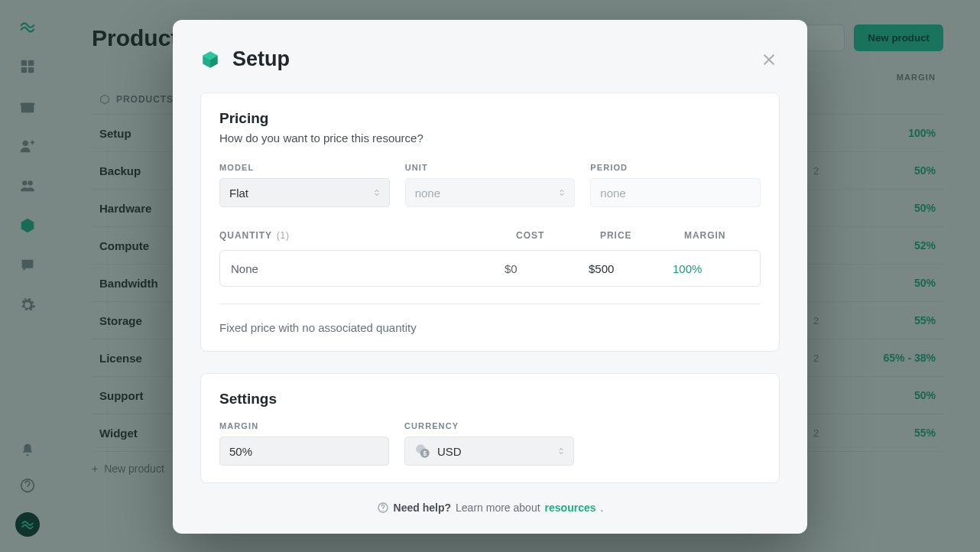  What do you see at coordinates (547, 269) in the screenshot?
I see `quantity-cost: $0` at bounding box center [547, 269].